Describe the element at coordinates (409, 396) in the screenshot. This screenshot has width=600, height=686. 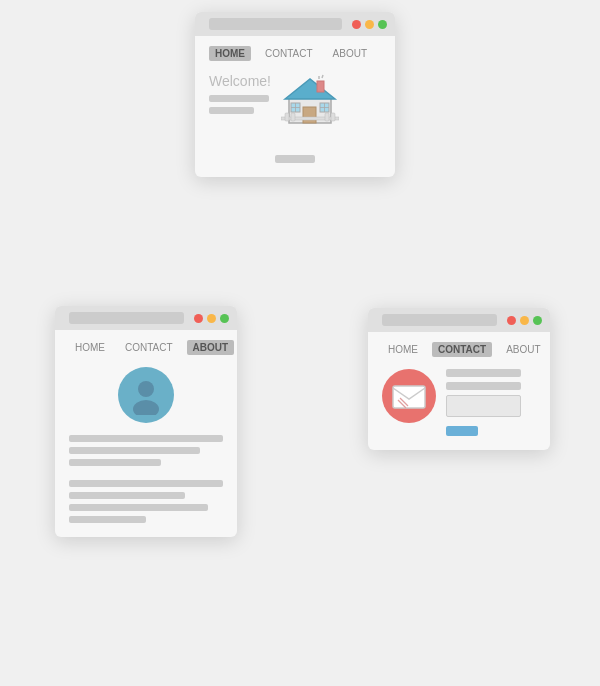
I see `envelope-icon` at that location.